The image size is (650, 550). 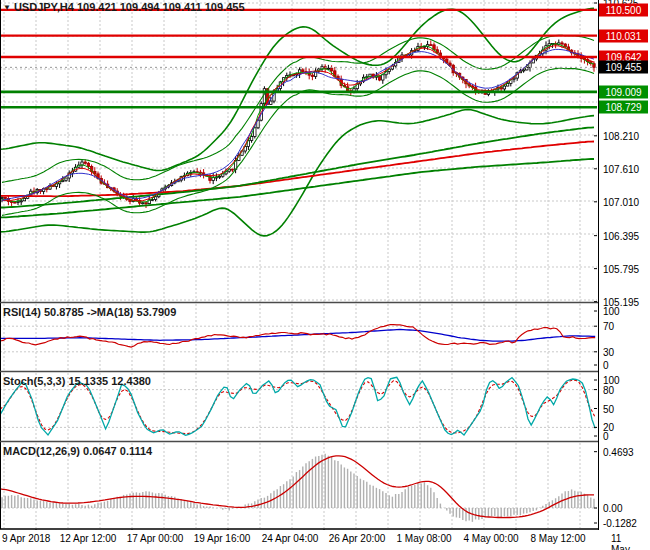 What do you see at coordinates (624, 542) in the screenshot?
I see `time-tick-label: 11 May 04:00` at bounding box center [624, 542].